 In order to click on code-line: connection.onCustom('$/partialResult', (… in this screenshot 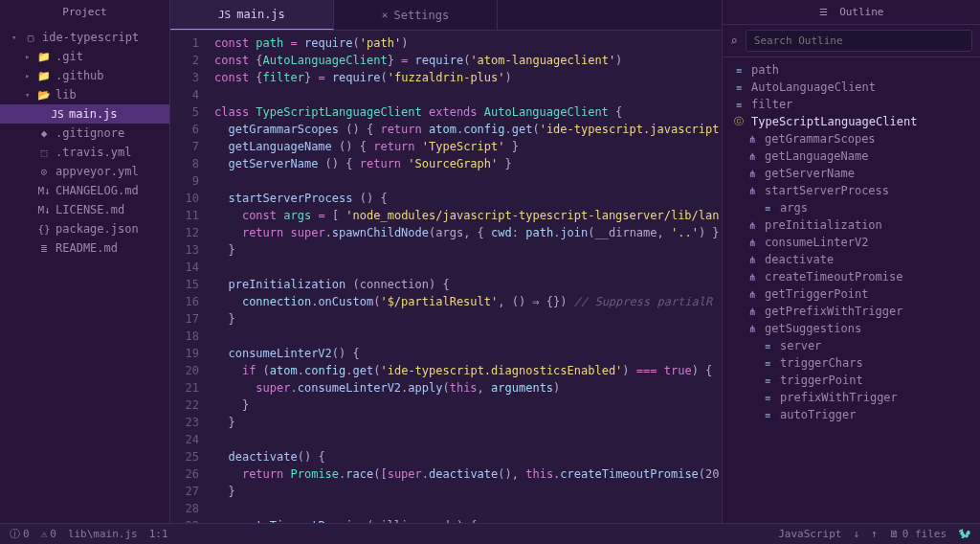, I will do `click(468, 302)`.